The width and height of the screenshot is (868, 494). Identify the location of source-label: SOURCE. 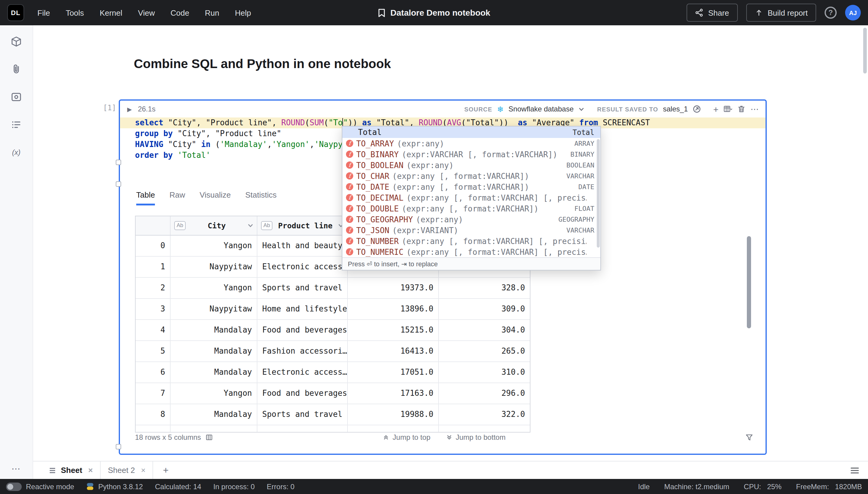
(479, 109).